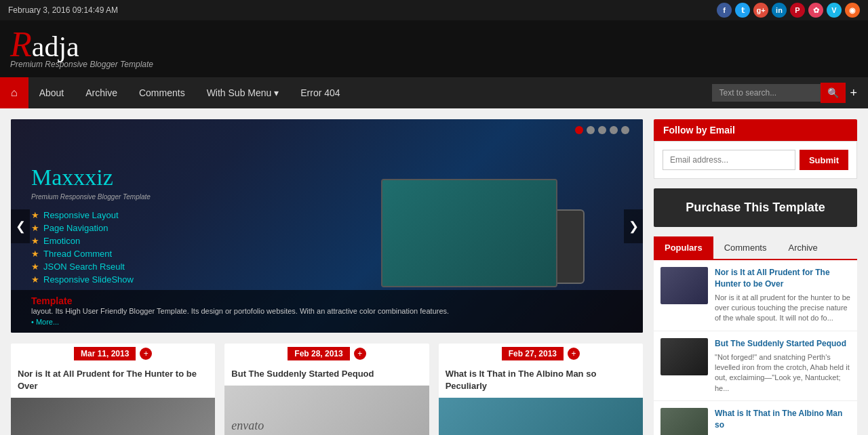 This screenshot has width=868, height=435. What do you see at coordinates (834, 10) in the screenshot?
I see `vimeo-icon: V` at bounding box center [834, 10].